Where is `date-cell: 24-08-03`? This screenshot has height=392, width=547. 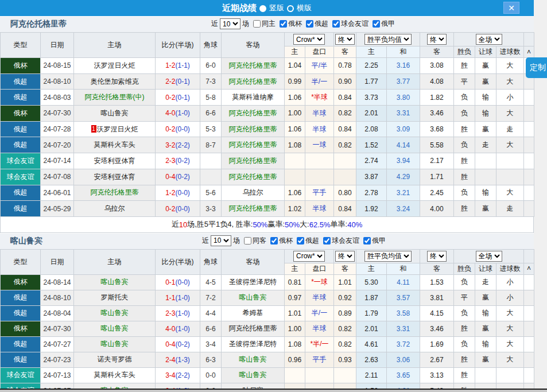
date-cell: 24-08-03 is located at coordinates (57, 98).